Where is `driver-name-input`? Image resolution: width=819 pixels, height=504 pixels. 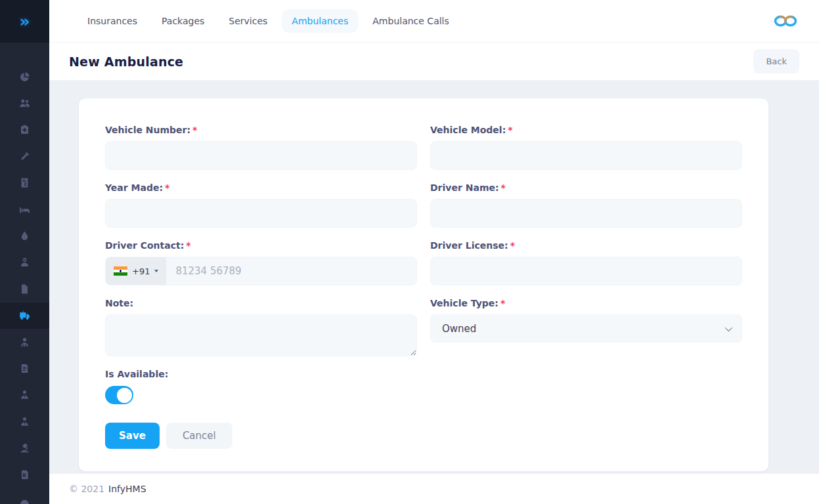 driver-name-input is located at coordinates (586, 213).